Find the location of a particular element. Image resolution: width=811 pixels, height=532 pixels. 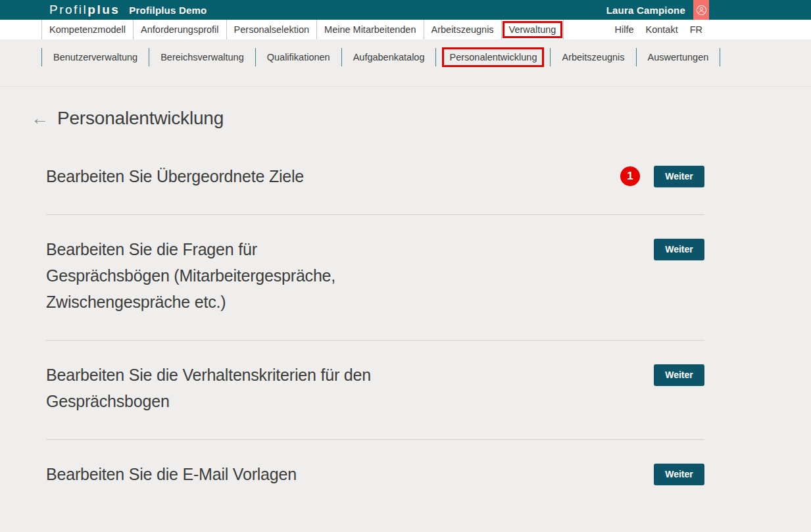

list-item-uebergeordnete-ziele: Bearbeiten Sie Übergeordnete Ziele 1 Wei… is located at coordinates (378, 177).